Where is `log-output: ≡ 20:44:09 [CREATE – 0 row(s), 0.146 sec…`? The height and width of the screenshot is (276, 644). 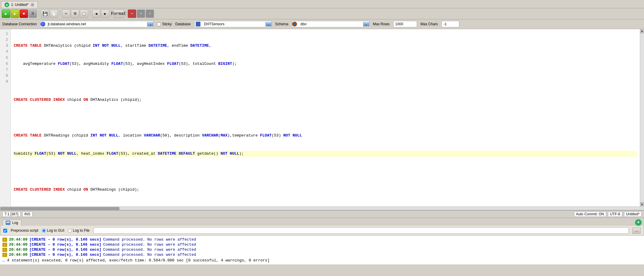
log-output: ≡ 20:44:09 [CREATE – 0 row(s), 0.146 sec… is located at coordinates (322, 250).